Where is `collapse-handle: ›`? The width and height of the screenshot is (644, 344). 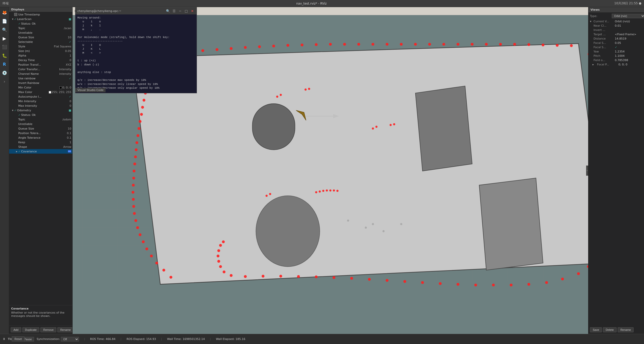 collapse-handle: › is located at coordinates (587, 171).